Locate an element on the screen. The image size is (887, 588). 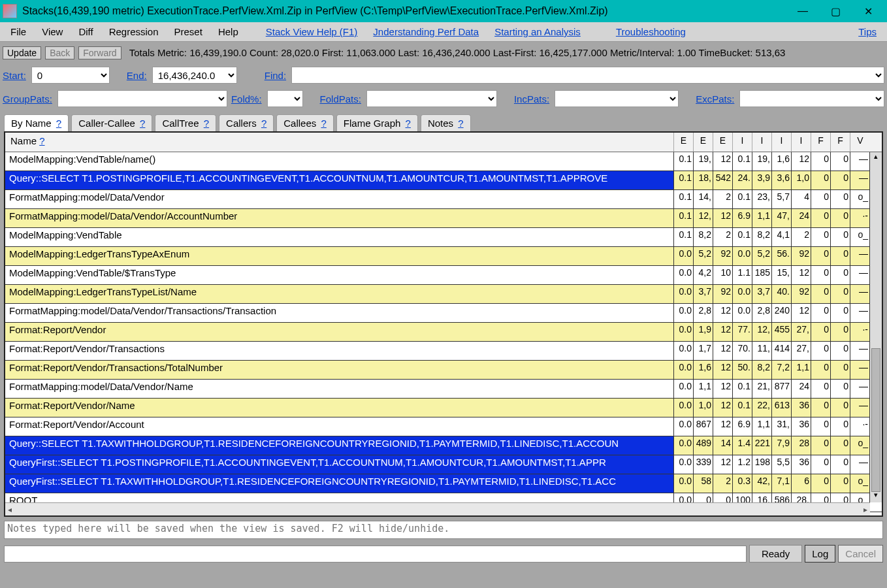
cell-value: 24. is located at coordinates (743, 180).